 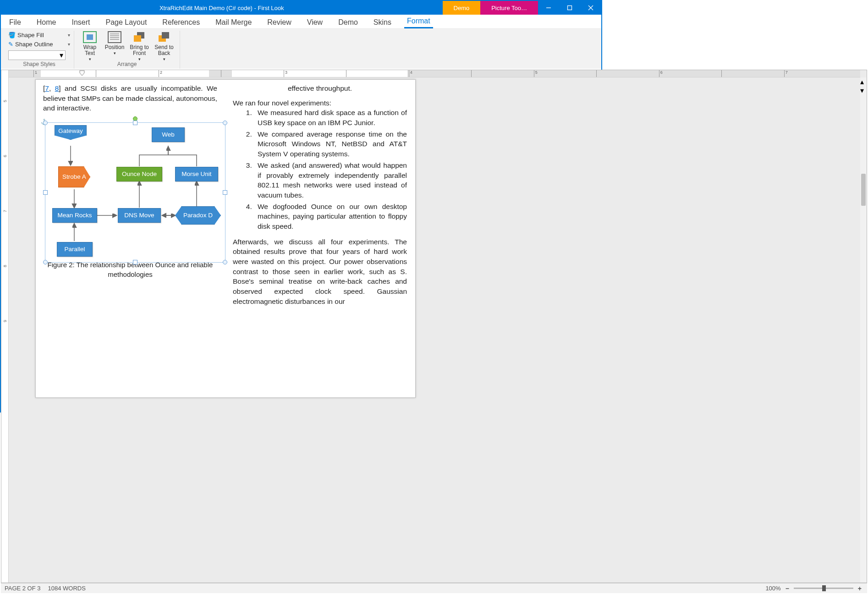 I want to click on list-item: We dogfooded Ounce on our own desktop ma…, so click(x=330, y=216).